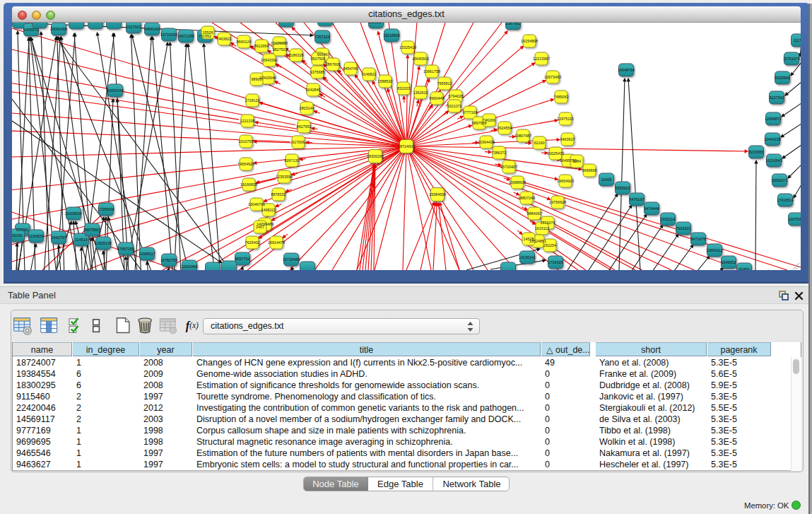 The width and height of the screenshot is (812, 514). I want to click on svg-text: 98903, so click(257, 79).